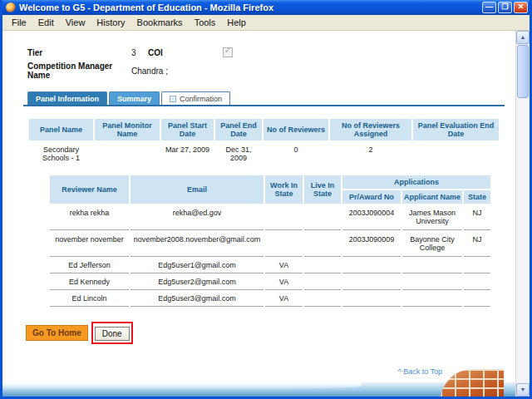 This screenshot has height=399, width=532. What do you see at coordinates (432, 197) in the screenshot?
I see `col-applicant-name: Applicant Name` at bounding box center [432, 197].